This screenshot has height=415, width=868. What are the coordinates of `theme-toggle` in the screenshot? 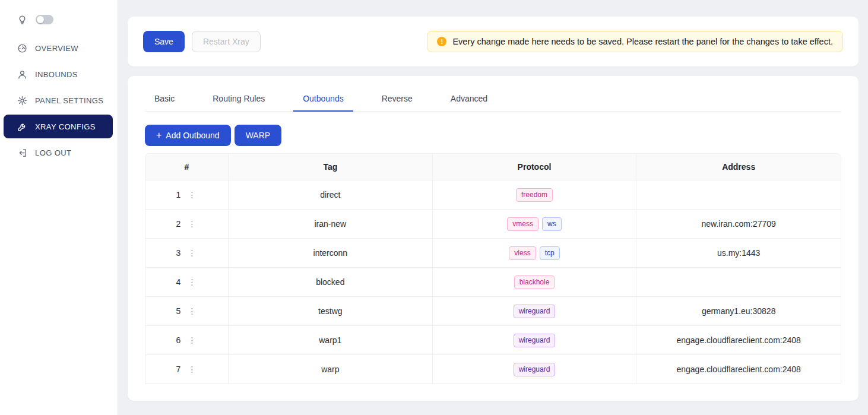 It's located at (45, 20).